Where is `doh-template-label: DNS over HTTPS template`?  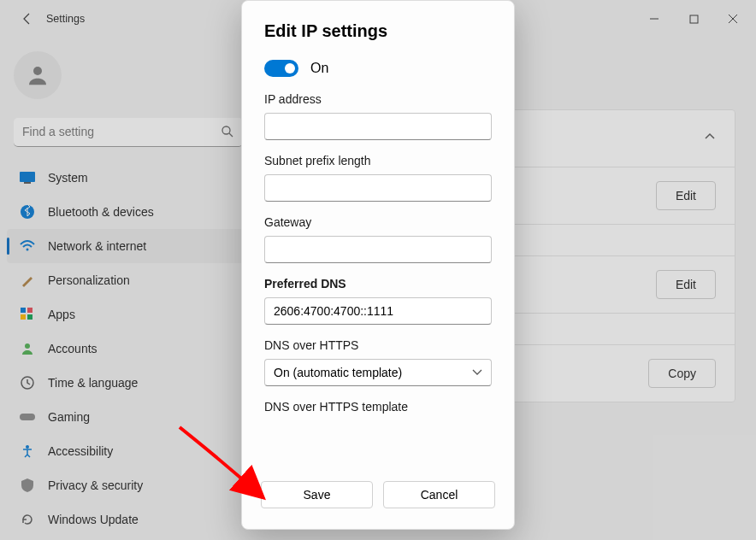 doh-template-label: DNS over HTTPS template is located at coordinates (378, 407).